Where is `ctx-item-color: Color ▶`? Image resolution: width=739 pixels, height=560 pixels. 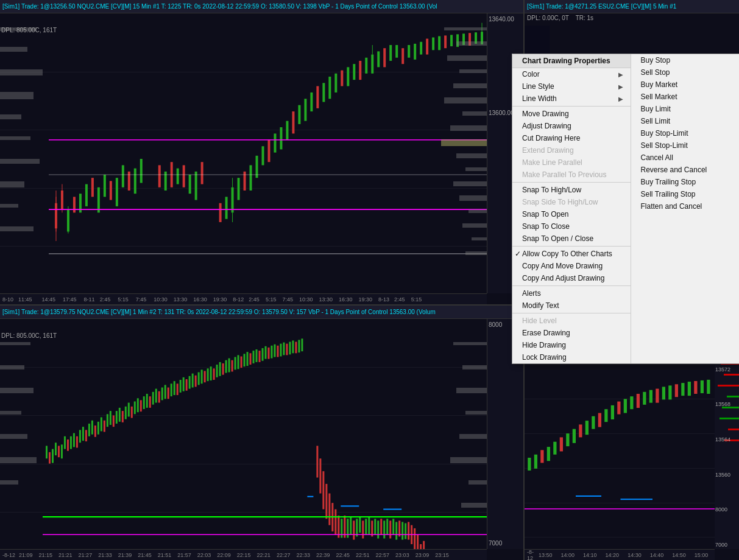
ctx-item-color: Color ▶ is located at coordinates (571, 74).